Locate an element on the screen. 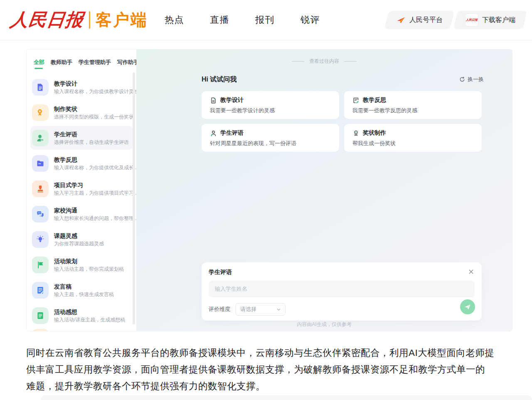 The width and height of the screenshot is (532, 400). student-comment-form: 学生评语 输入学生姓名 评价维度 请选择 is located at coordinates (342, 291).